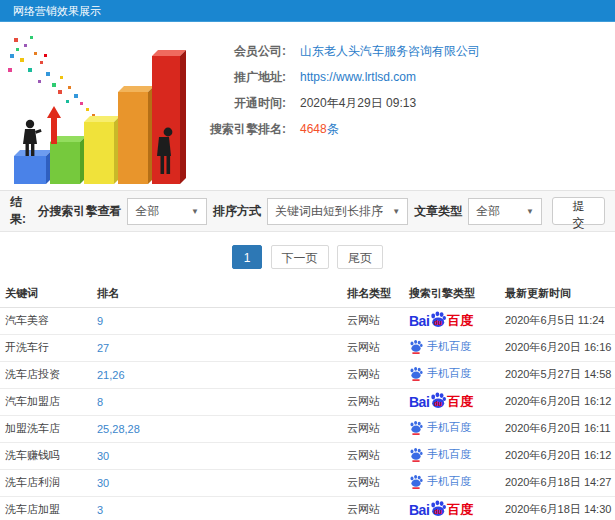  What do you see at coordinates (558, 294) in the screenshot?
I see `col-header-updated: 最新更新时间` at bounding box center [558, 294].